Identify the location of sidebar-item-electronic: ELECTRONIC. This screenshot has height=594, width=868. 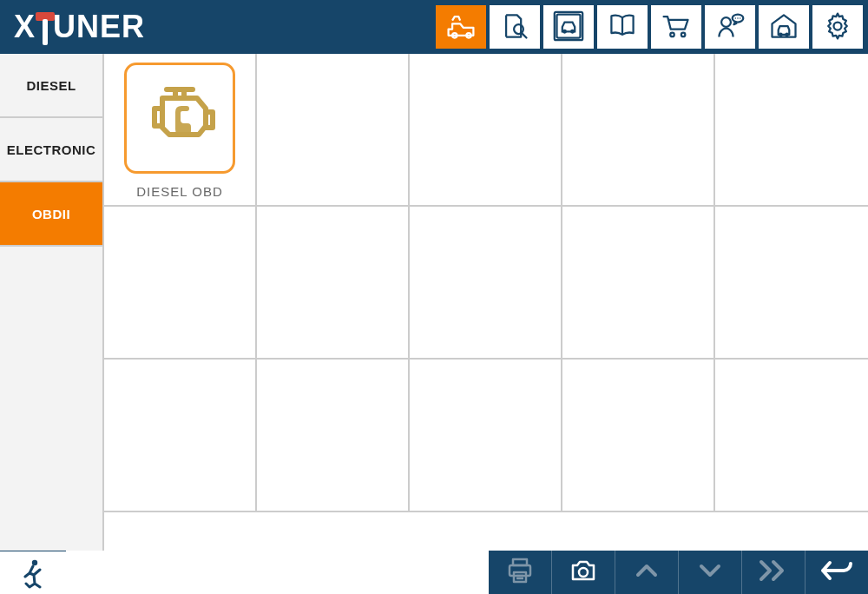
(51, 150).